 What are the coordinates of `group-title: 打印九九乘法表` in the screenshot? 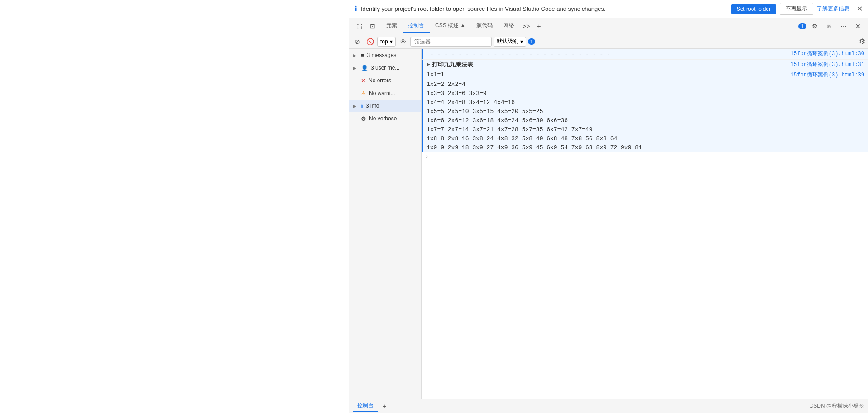 It's located at (611, 65).